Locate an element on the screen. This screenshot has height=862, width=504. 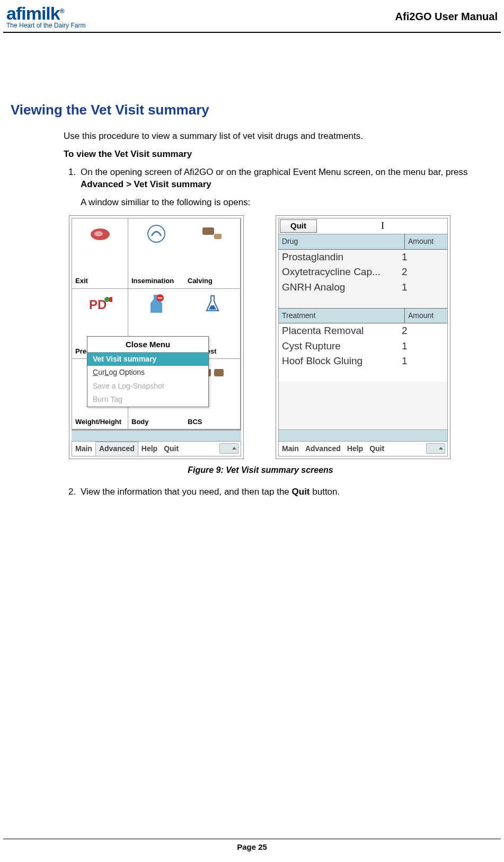
advanced-popup-menu: Close Menu Vet Visit summary CurLog Opti… is located at coordinates (148, 372).